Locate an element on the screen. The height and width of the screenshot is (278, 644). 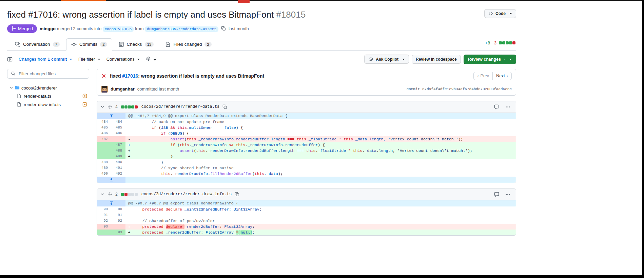
head-branch-label: dumganhar:385-renderdata-assert is located at coordinates (182, 29).